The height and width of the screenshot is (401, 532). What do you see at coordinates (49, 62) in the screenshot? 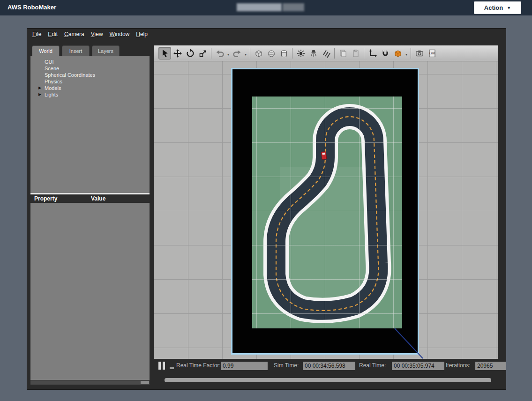
I see `tree-item-label: GUI` at bounding box center [49, 62].